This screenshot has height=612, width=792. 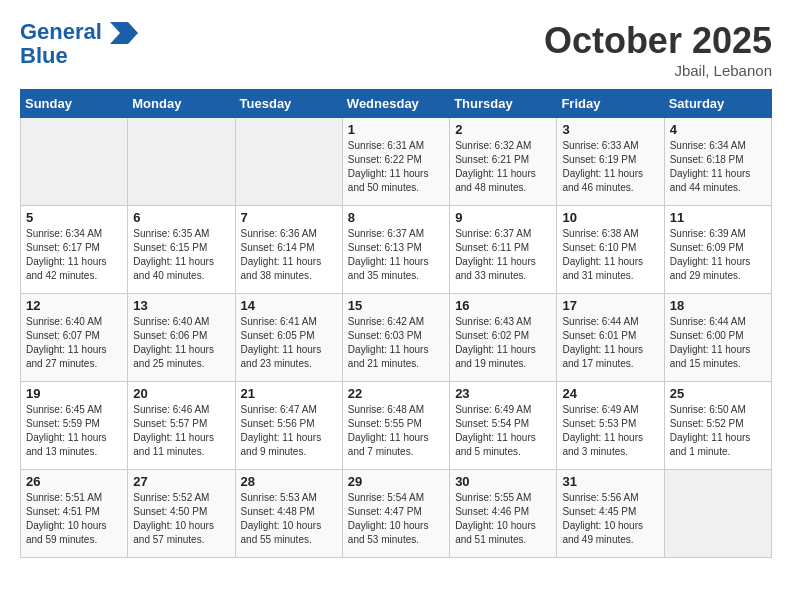 What do you see at coordinates (396, 250) in the screenshot?
I see `calendar-cell: 8Sunrise: 6:37 AMSunset: 6:13 PMDaylight…` at bounding box center [396, 250].